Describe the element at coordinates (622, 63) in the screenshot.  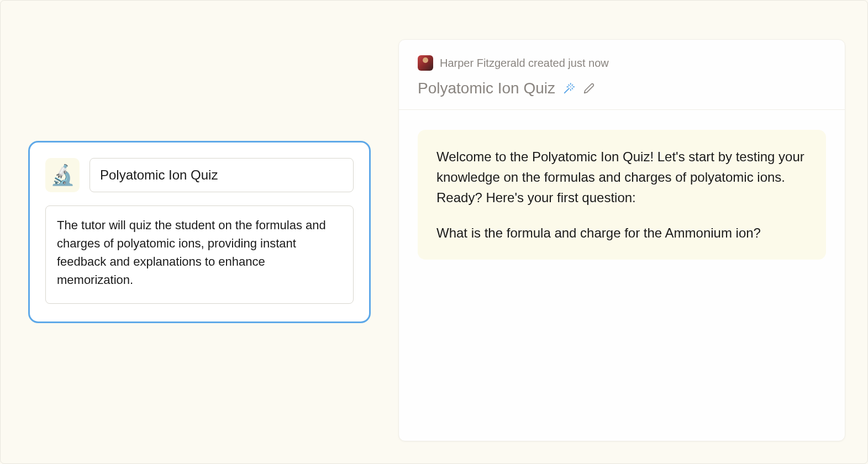
I see `creator-row: Harper Fitzgerald created just now` at that location.